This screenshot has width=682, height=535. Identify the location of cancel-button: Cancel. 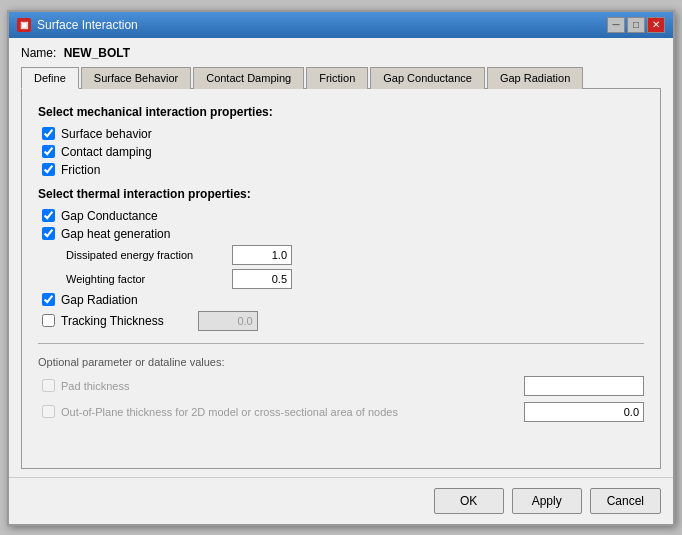
(626, 501).